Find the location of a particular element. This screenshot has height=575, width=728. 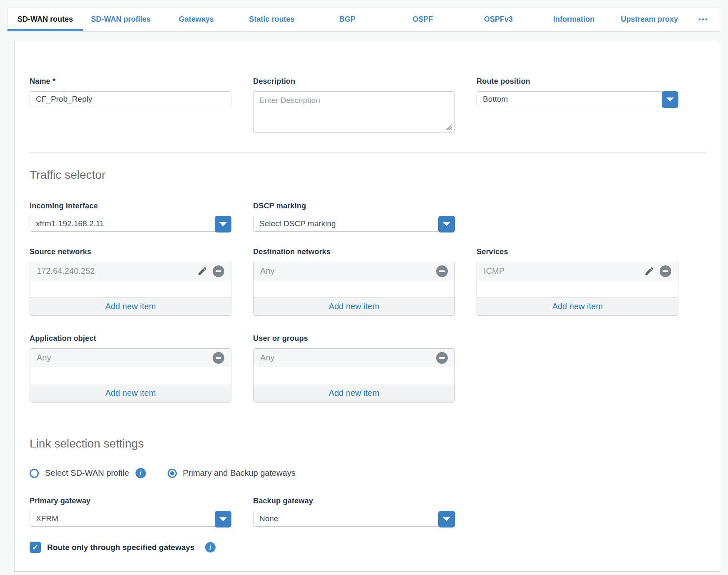

list-item: 172.64.240.252 is located at coordinates (131, 271).